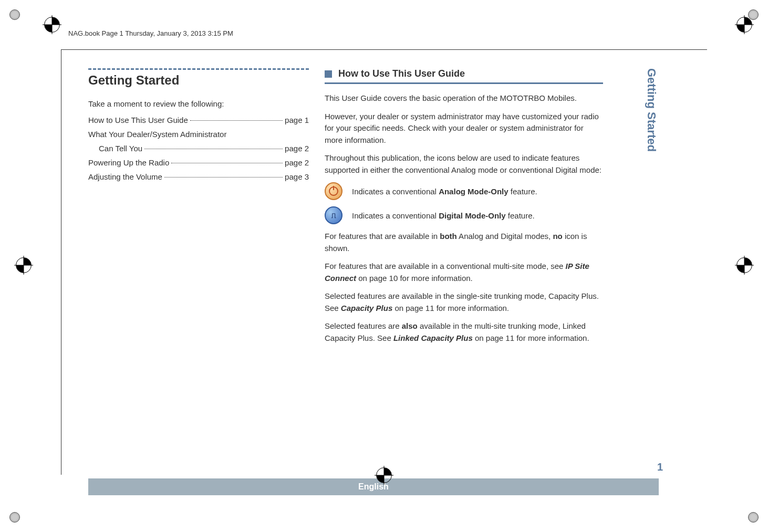 This screenshot has height=532, width=768. What do you see at coordinates (121, 148) in the screenshot?
I see `toc-label: Can Tell You` at bounding box center [121, 148].